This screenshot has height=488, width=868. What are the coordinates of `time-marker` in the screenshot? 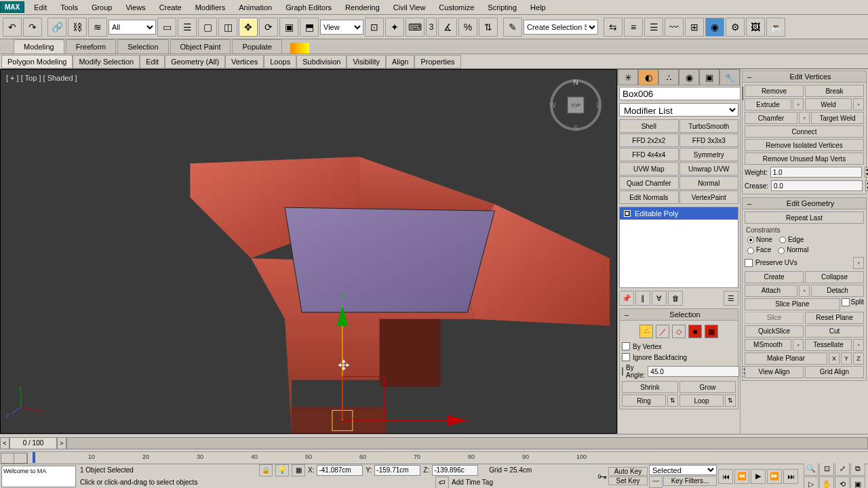 It's located at (34, 458).